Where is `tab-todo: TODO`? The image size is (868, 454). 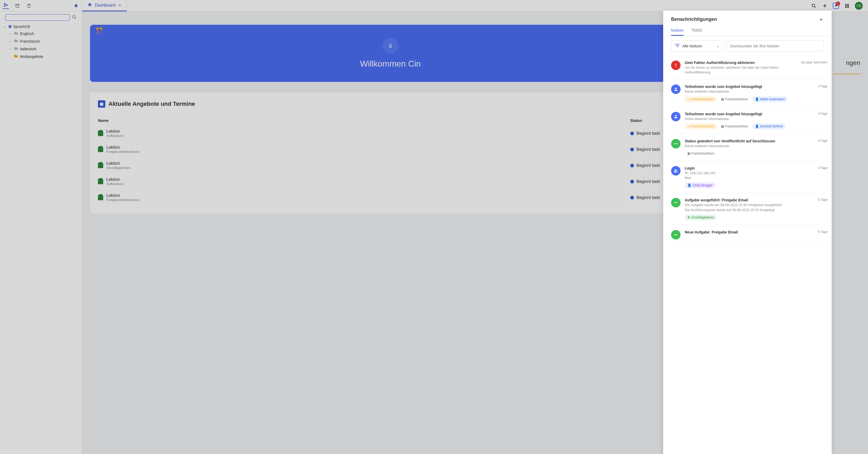
tab-todo: TODO is located at coordinates (697, 31).